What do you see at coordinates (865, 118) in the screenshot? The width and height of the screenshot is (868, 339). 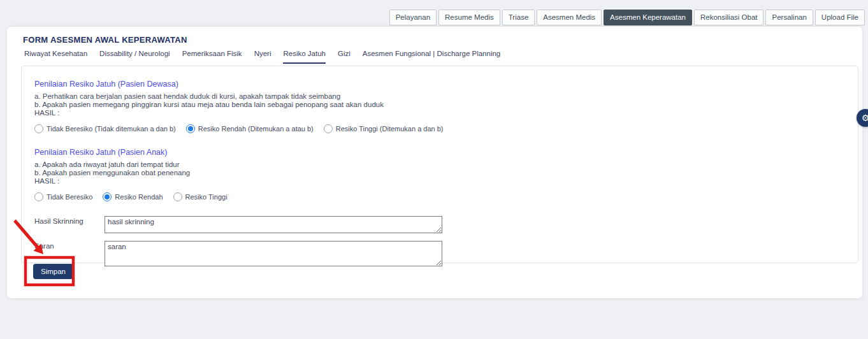 I see `gear-icon: ⚙` at bounding box center [865, 118].